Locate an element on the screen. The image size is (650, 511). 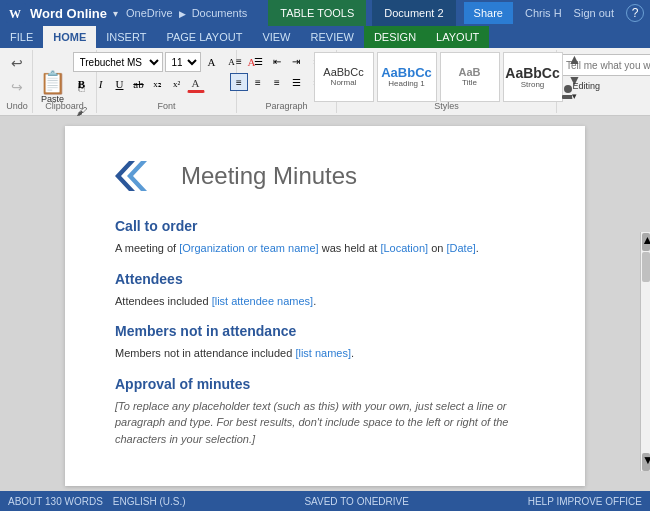
styles-label: Styles is located at coordinates (446, 106).